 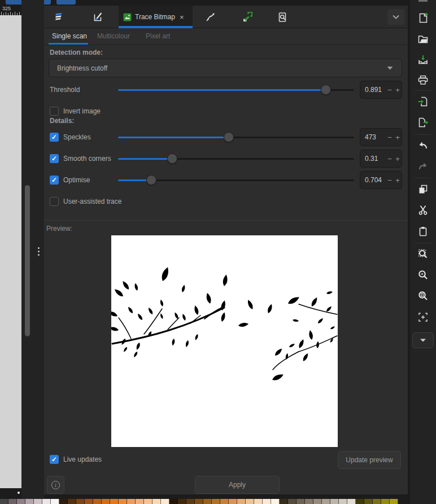 I want to click on toolbar-overflow-button, so click(x=423, y=340).